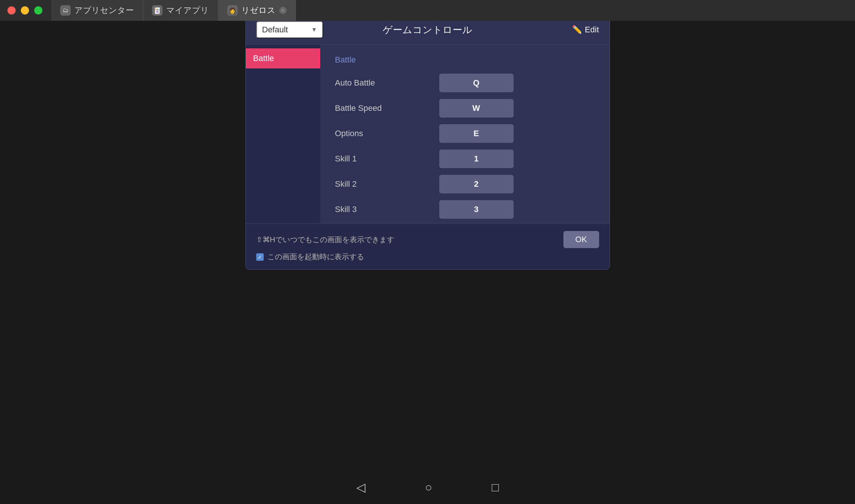  Describe the element at coordinates (428, 240) in the screenshot. I see `footer-top: ⇧⌘Hでいつでもこの画面を表示できます OK` at that location.